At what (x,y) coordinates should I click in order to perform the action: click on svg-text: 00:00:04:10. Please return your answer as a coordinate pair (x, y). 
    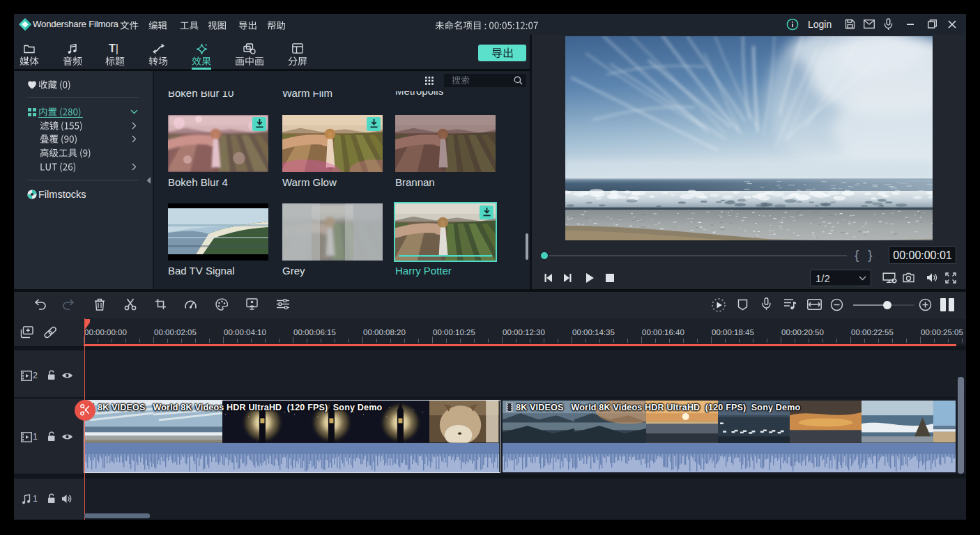
    Looking at the image, I should click on (245, 332).